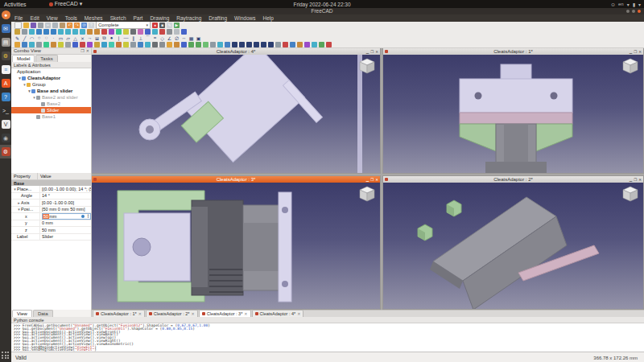  What do you see at coordinates (639, 11) in the screenshot?
I see `close-icon` at bounding box center [639, 11].